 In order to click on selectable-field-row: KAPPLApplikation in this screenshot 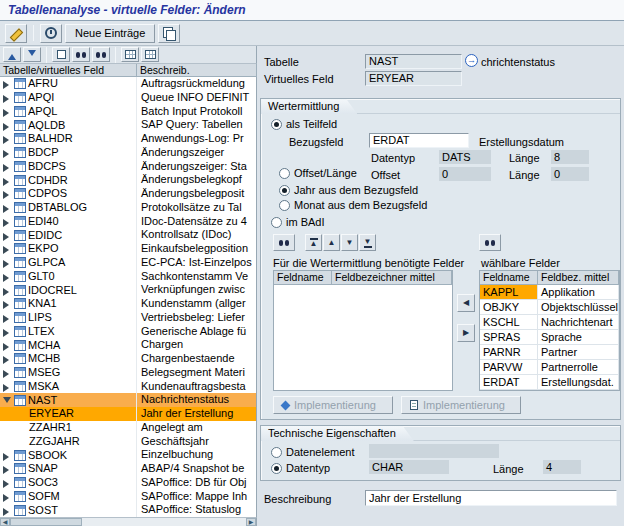, I will do `click(550, 292)`.